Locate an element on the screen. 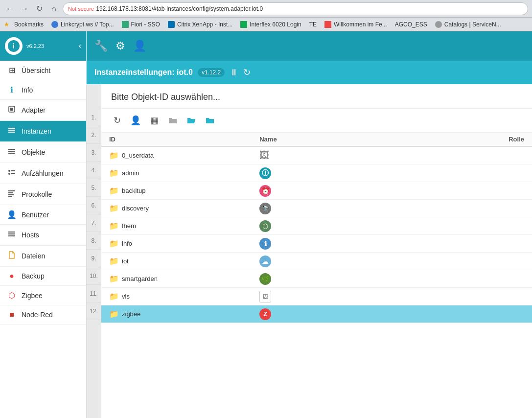  bookmark-te: TE is located at coordinates (313, 24).